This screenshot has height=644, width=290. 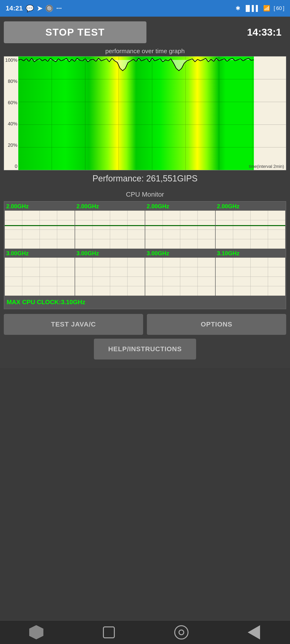 I want to click on bottom-nav, so click(x=145, y=632).